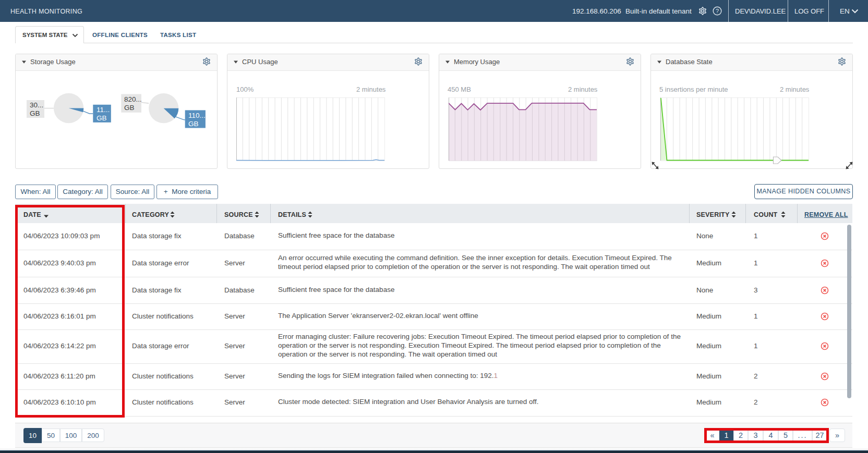 The image size is (868, 453). I want to click on svg-text: 820..., so click(133, 99).